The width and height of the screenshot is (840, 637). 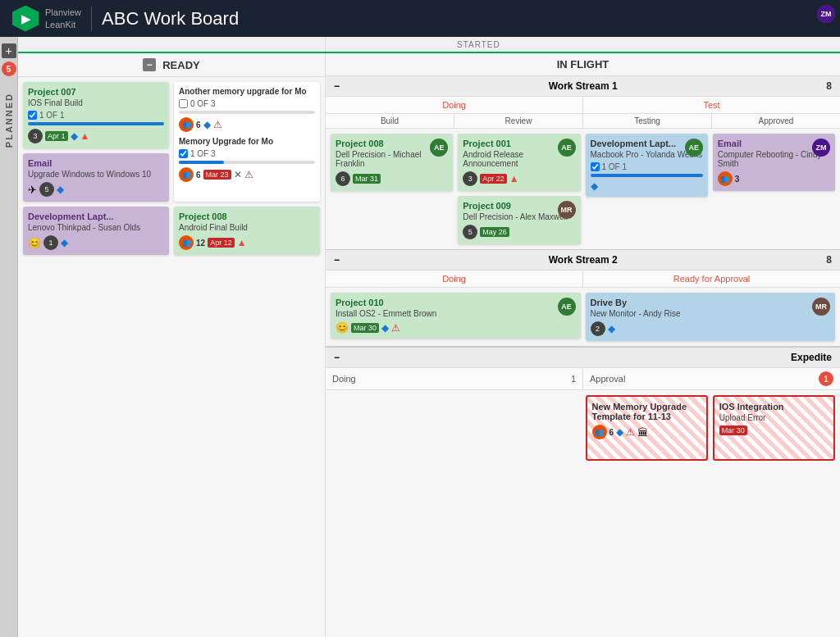 What do you see at coordinates (247, 231) in the screenshot?
I see `card-proj008-ready: Project 008 Android Final Build 👥 12 Apr…` at bounding box center [247, 231].